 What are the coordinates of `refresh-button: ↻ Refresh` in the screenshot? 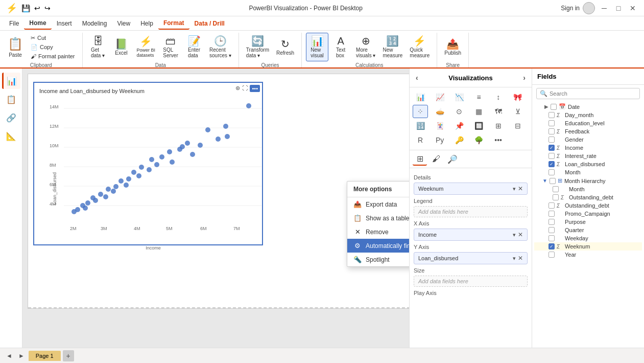 It's located at (285, 47).